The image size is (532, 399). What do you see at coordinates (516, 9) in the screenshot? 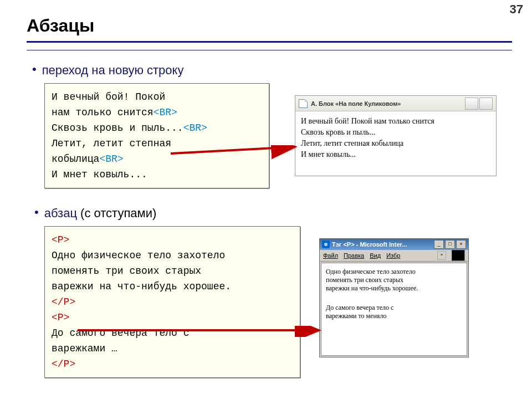
I see `slide-number: 37` at bounding box center [516, 9].